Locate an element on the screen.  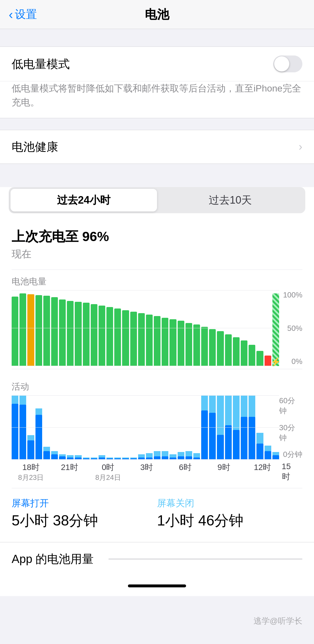
period-selector: 过去24小时 过去10天 is located at coordinates (157, 200).